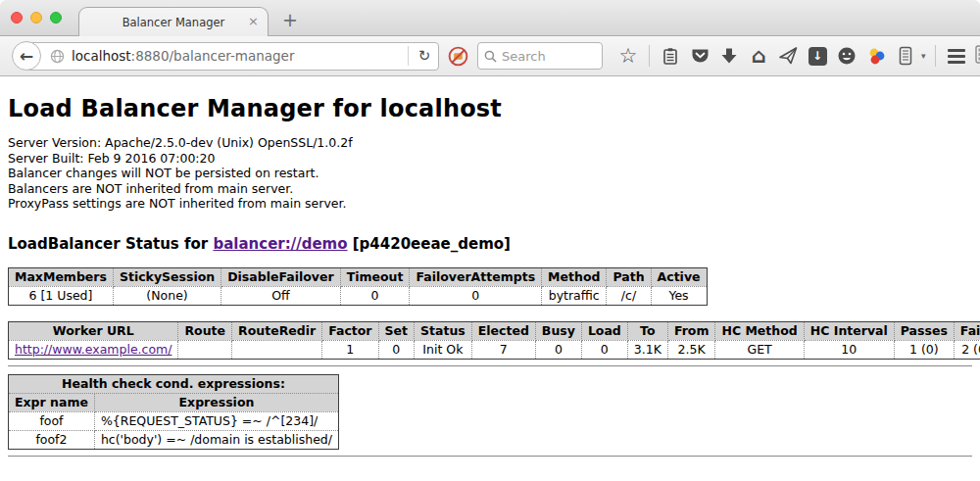  I want to click on cell-passes: 1 (0), so click(923, 349).